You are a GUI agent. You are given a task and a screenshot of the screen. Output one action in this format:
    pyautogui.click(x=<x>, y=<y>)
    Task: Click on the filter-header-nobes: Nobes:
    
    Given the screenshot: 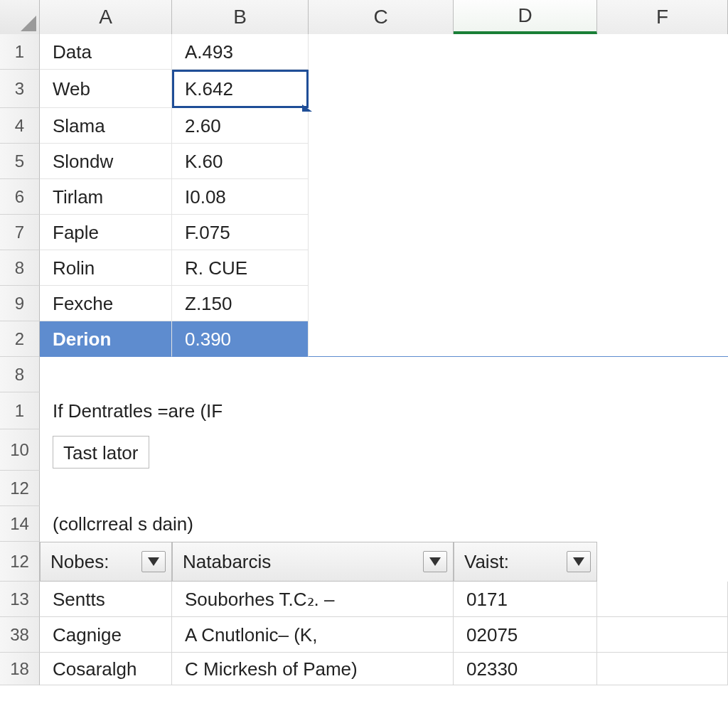 What is the action you would take?
    pyautogui.click(x=106, y=562)
    